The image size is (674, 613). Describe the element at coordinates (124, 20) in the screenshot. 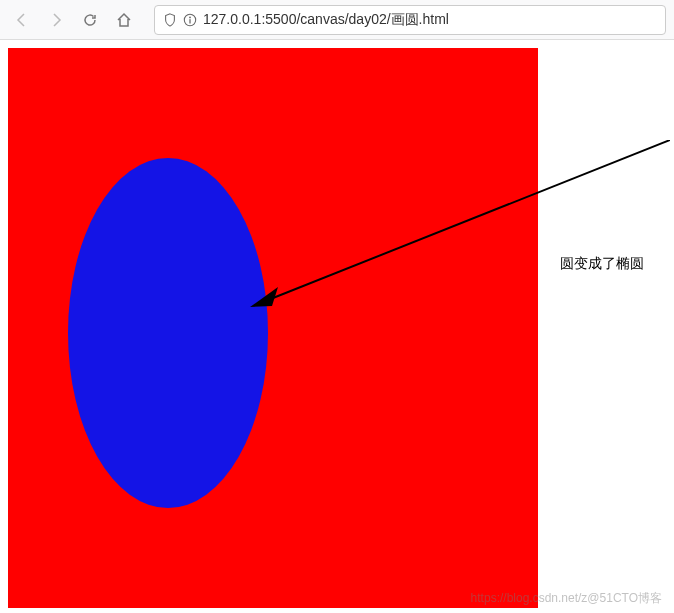

I see `home-button` at that location.